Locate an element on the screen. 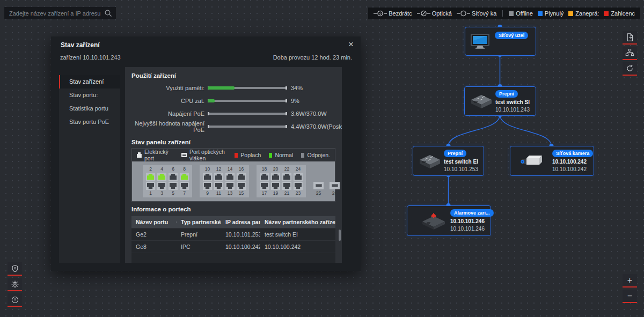 The image size is (644, 317). export-report-button is located at coordinates (630, 38).